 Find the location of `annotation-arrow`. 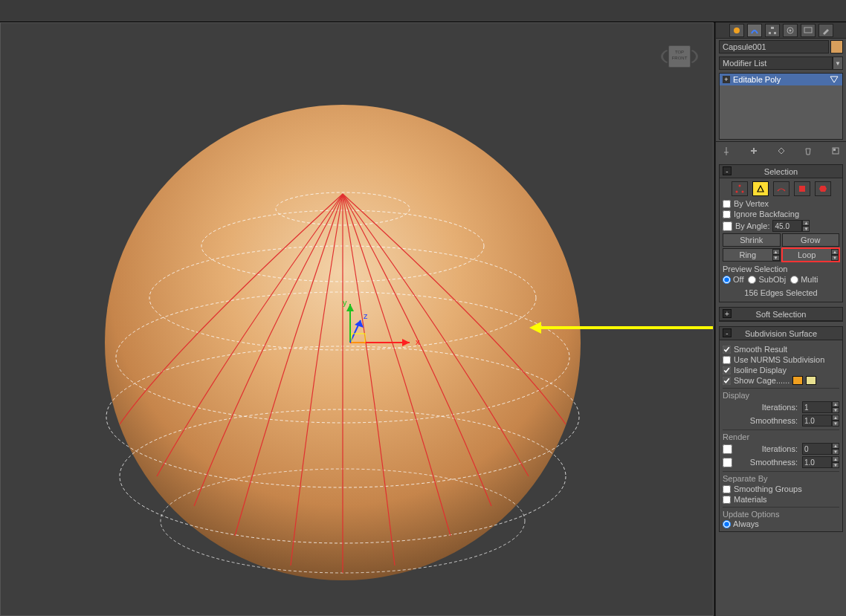

annotation-arrow is located at coordinates (623, 328).